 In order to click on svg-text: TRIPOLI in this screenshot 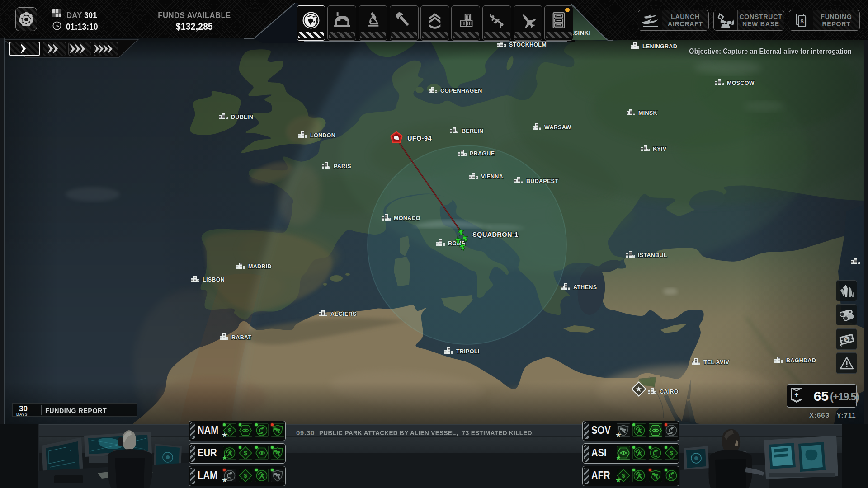, I will do `click(467, 352)`.